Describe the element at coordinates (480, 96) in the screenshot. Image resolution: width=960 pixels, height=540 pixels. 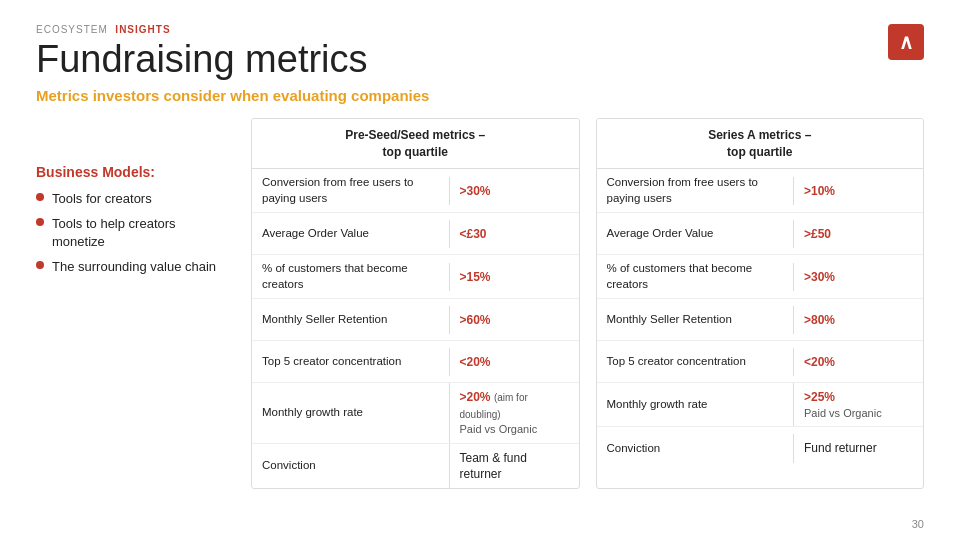
I see `subtitle: Metrics investors consider when evaluati…` at that location.